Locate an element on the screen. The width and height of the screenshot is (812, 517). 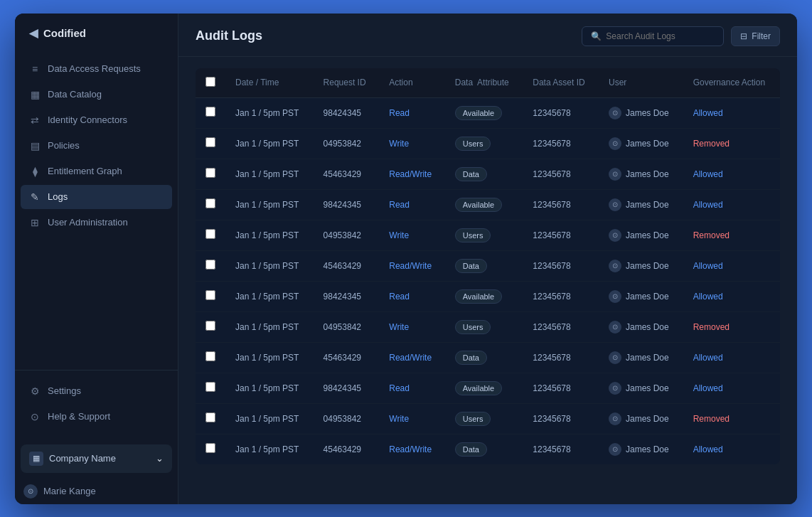
sidebar-item-data-catalog: ▦Data Catalog is located at coordinates (97, 95).